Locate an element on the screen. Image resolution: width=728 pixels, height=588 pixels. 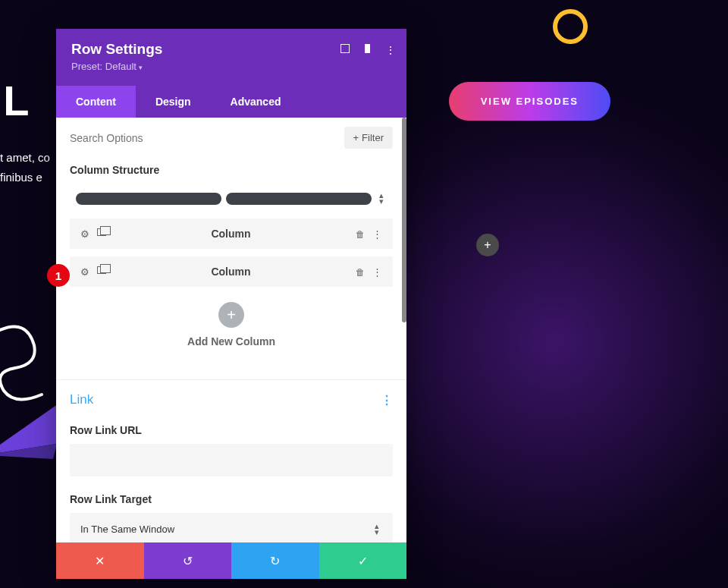
tab-advanced: Advanced is located at coordinates (256, 102).